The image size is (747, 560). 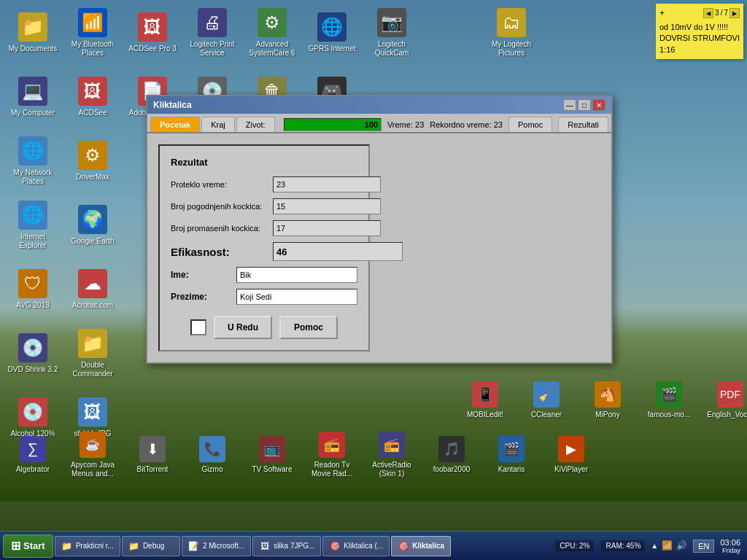 What do you see at coordinates (584, 105) in the screenshot?
I see `titlebar-buttons: — □ ✕` at bounding box center [584, 105].